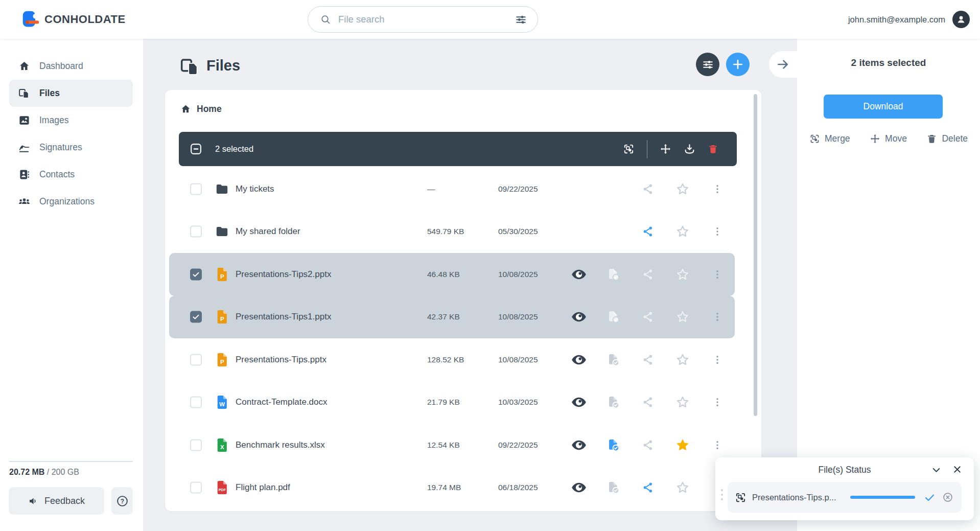  I want to click on file-name: My tickets, so click(255, 189).